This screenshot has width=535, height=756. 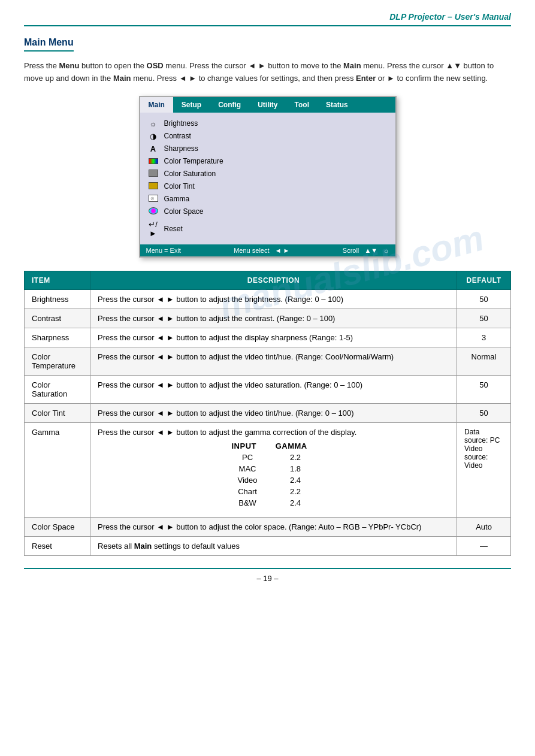 I want to click on osd-row-reset: ↵/► Reset, so click(x=268, y=229).